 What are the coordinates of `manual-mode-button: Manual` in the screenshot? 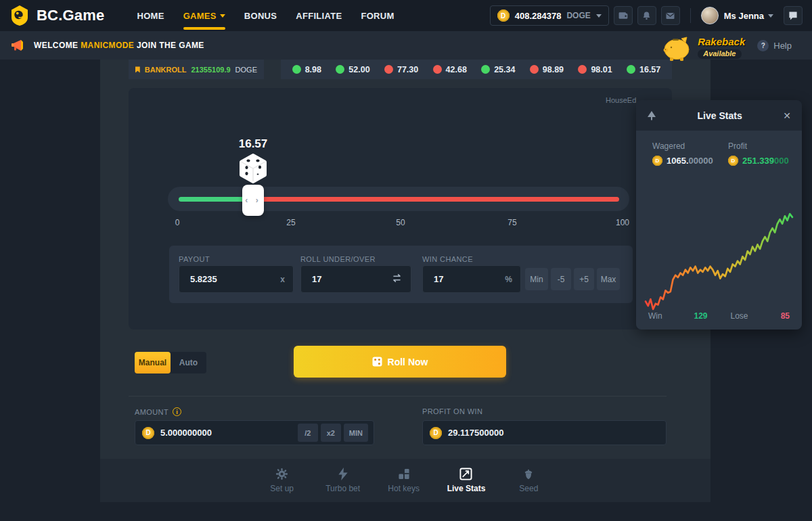 It's located at (153, 363).